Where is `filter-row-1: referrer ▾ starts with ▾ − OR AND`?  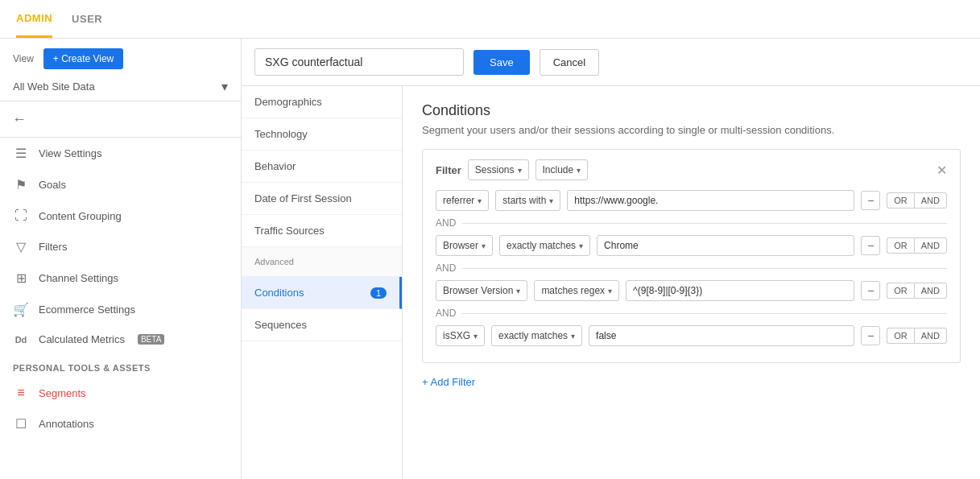
filter-row-1: referrer ▾ starts with ▾ − OR AND is located at coordinates (691, 200).